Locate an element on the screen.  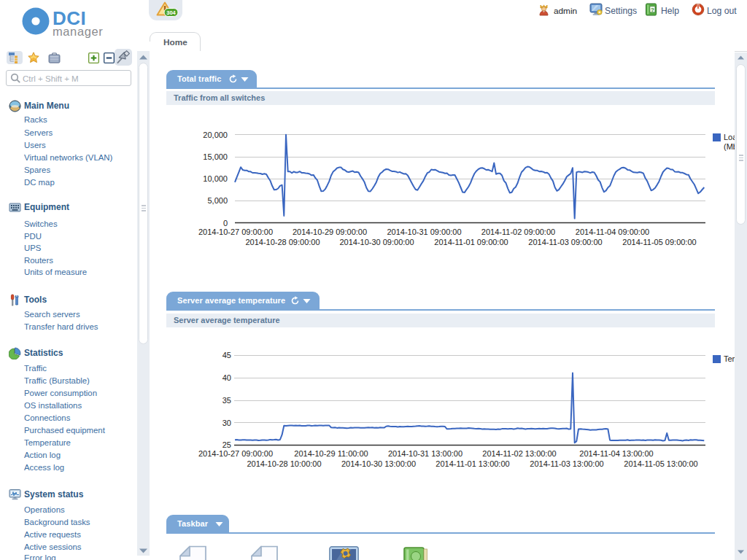
svg-text: 2014-10-29 09:00:00 is located at coordinates (330, 232).